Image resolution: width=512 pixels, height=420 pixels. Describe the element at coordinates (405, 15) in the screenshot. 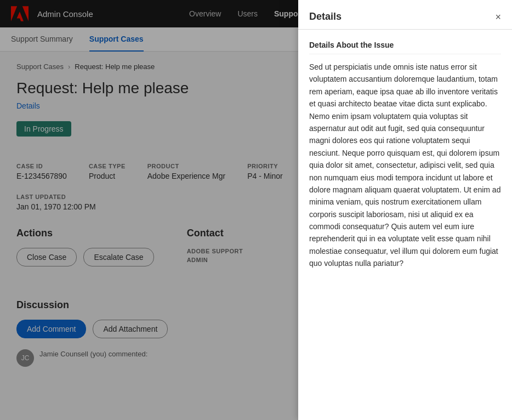

I see `panel-header: Details ×` at that location.